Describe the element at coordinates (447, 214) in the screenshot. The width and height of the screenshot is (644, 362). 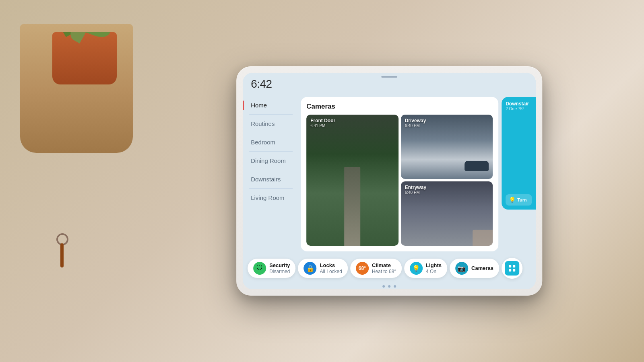
I see `camera-feed-entryway: Entryway 6:40 PM` at that location.